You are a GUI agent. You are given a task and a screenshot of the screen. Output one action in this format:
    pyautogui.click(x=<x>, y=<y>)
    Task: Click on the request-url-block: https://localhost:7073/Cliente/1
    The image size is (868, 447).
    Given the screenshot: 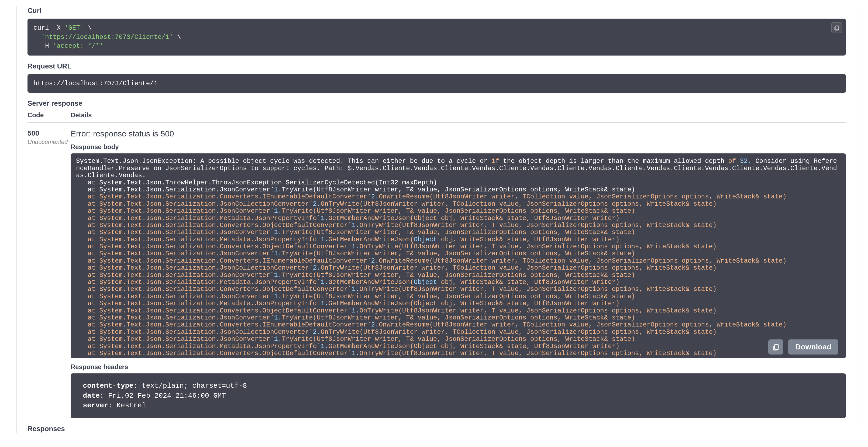 What is the action you would take?
    pyautogui.click(x=437, y=84)
    